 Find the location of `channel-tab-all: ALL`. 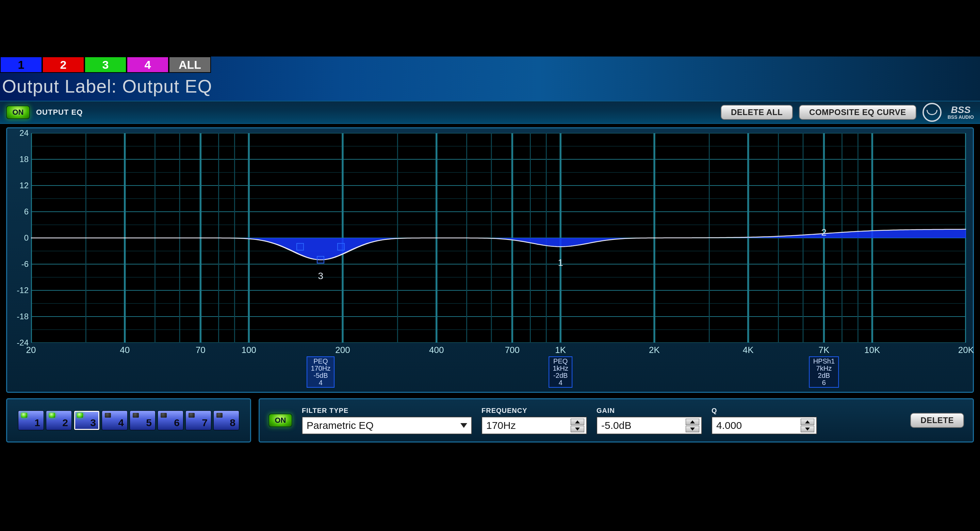

channel-tab-all: ALL is located at coordinates (190, 65).